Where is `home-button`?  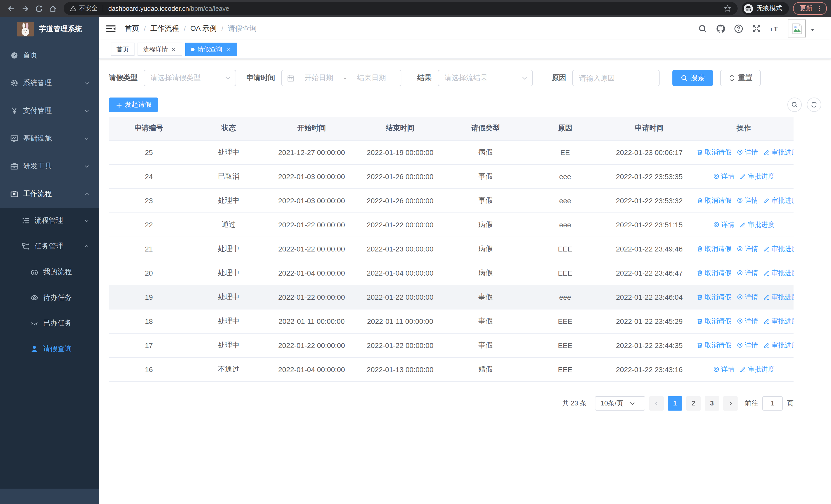 home-button is located at coordinates (53, 9).